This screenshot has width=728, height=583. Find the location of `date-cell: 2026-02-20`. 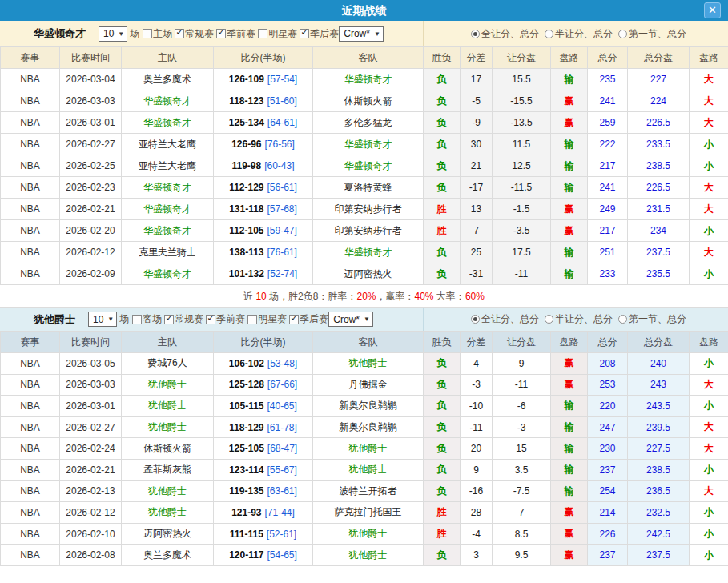

date-cell: 2026-02-20 is located at coordinates (91, 231).